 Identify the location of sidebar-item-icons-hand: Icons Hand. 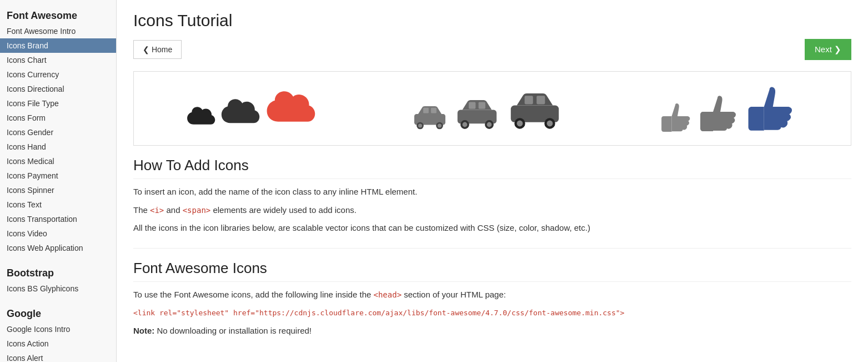
(58, 147).